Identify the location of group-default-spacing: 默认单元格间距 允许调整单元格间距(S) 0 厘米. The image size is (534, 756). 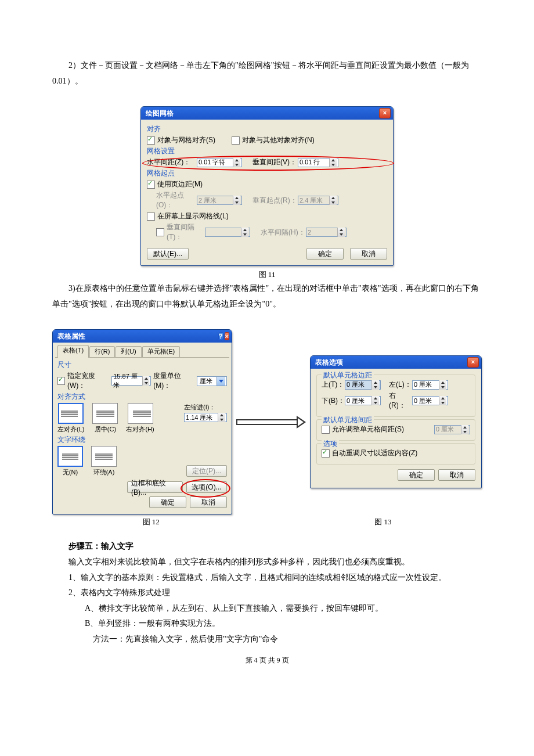
(396, 430).